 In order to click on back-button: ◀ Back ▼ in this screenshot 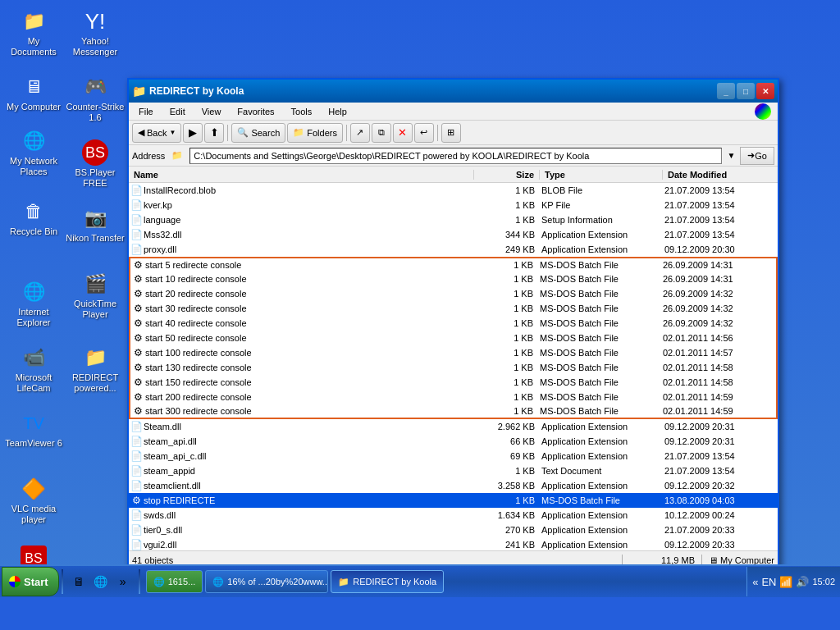, I will do `click(157, 133)`.